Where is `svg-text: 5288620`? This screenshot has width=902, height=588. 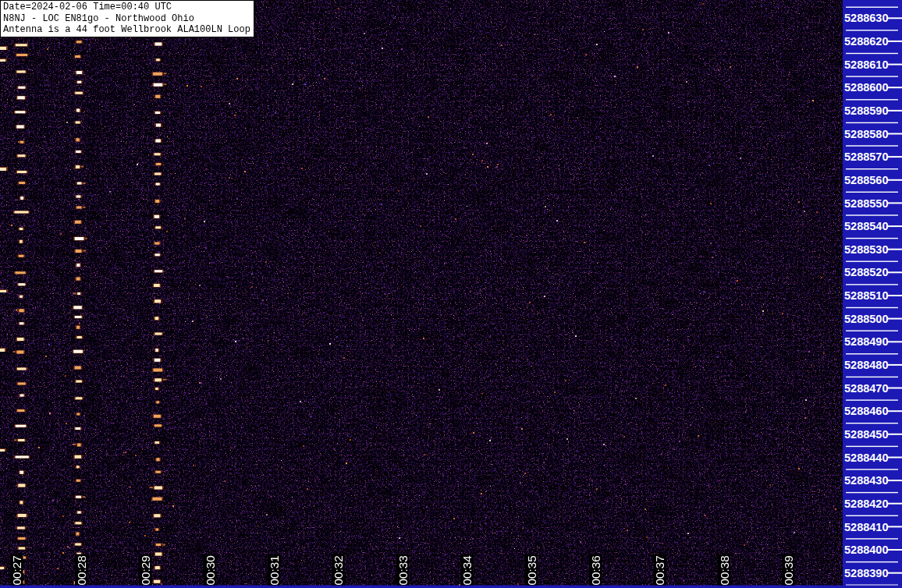 svg-text: 5288620 is located at coordinates (866, 41).